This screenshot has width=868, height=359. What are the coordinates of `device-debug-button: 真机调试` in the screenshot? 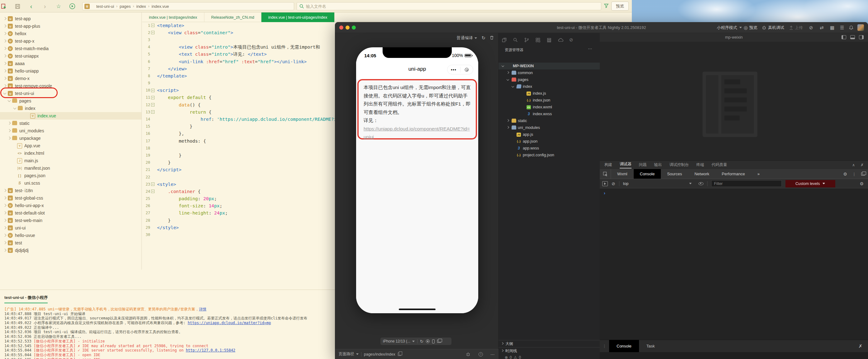 It's located at (773, 28).